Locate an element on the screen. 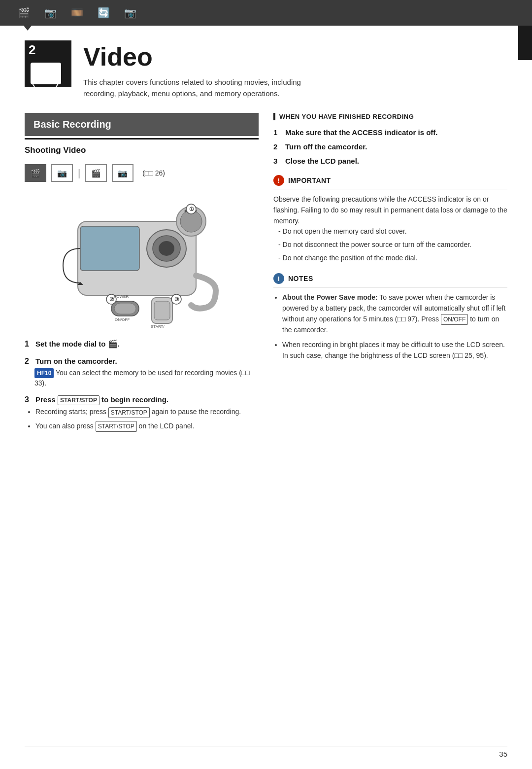 This screenshot has width=532, height=769. notes-icon: i is located at coordinates (279, 279).